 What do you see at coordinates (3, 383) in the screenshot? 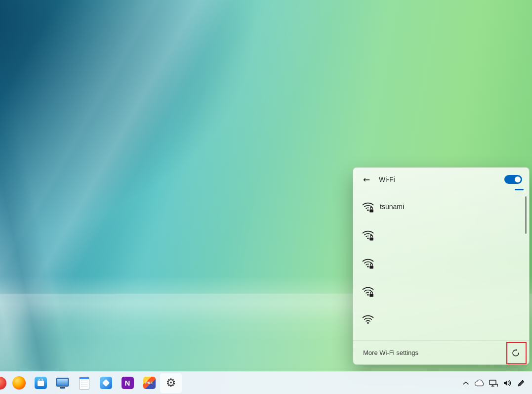
I see `partial-red-app-icon` at bounding box center [3, 383].